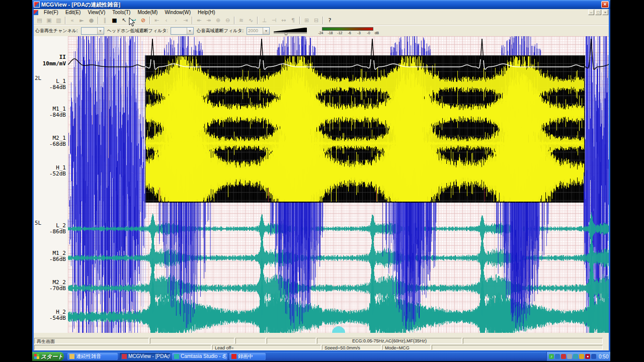 The image size is (644, 362). Describe the element at coordinates (49, 315) in the screenshot. I see `channel-label-h_2: H_2-54dB` at that location.